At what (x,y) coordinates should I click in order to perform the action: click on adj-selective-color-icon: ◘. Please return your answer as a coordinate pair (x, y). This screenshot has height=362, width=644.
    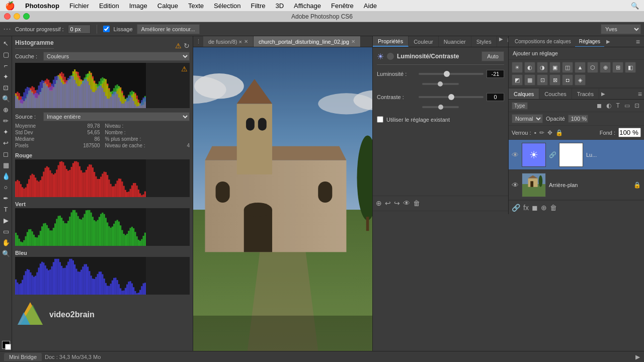
    Looking at the image, I should click on (568, 80).